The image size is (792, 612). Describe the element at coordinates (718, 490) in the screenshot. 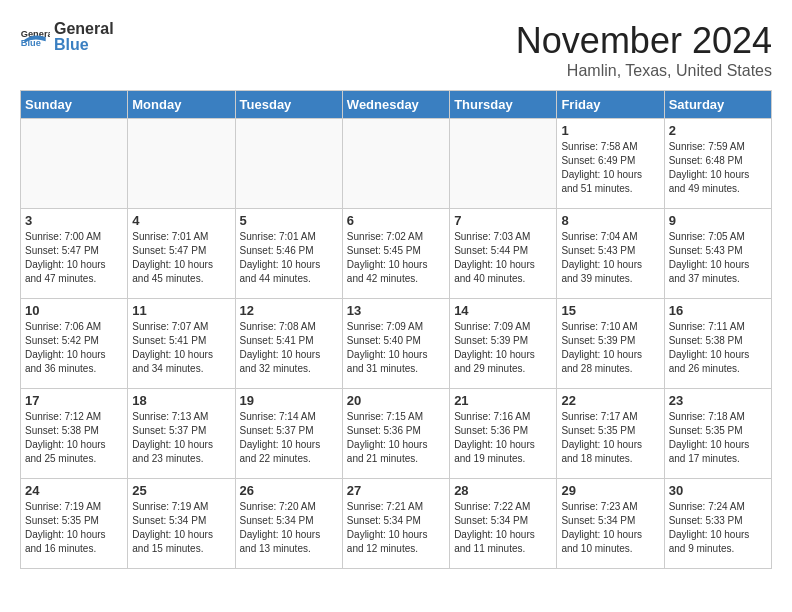

I see `day-number: 30` at that location.